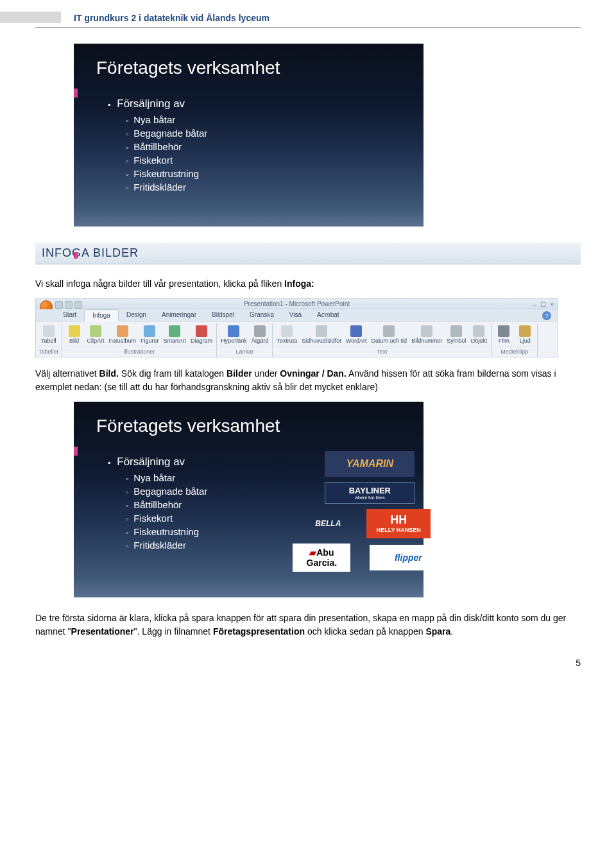 This screenshot has height=856, width=616. Describe the element at coordinates (389, 335) in the screenshot. I see `ribbon-btn-datum-och-tid: Datum och tid` at that location.